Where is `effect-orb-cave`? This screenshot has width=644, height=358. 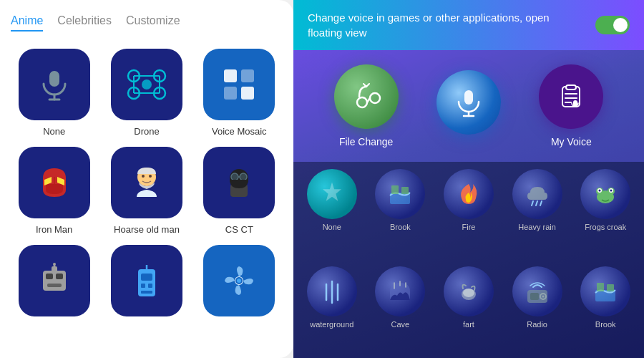 effect-orb-cave is located at coordinates (400, 291).